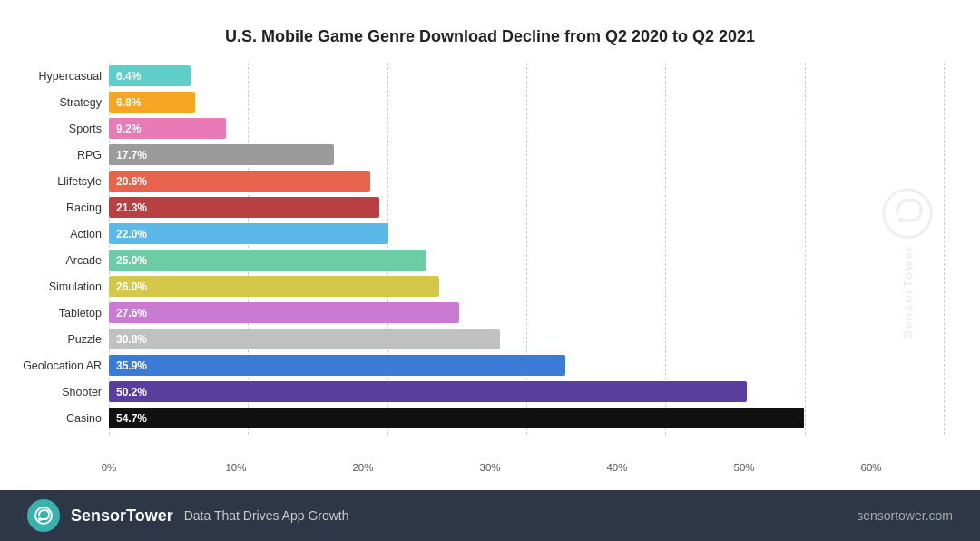 The image size is (980, 541). Describe the element at coordinates (236, 467) in the screenshot. I see `x-tick: 10%` at that location.